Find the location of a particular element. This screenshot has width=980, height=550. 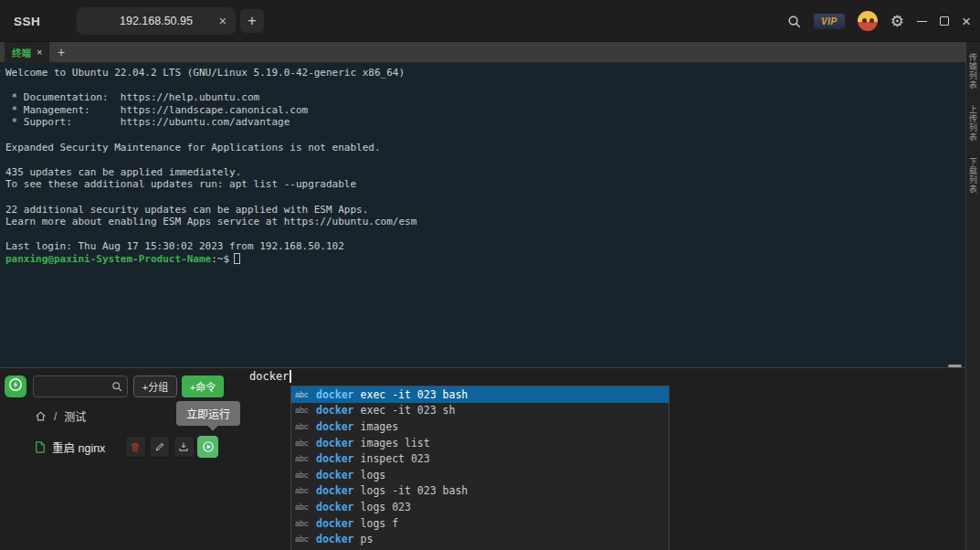

autocomplete-item: abcdockerinspect 023 is located at coordinates (480, 459).